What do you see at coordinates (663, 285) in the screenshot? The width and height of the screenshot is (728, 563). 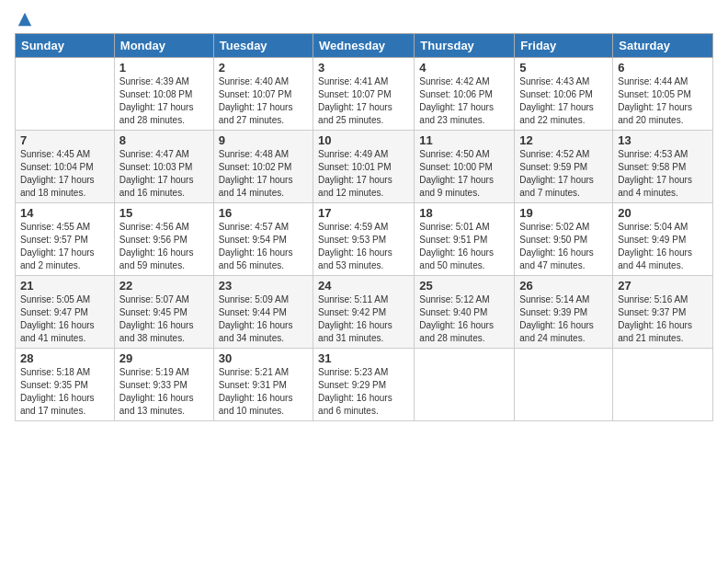 I see `day-number: 27` at bounding box center [663, 285].